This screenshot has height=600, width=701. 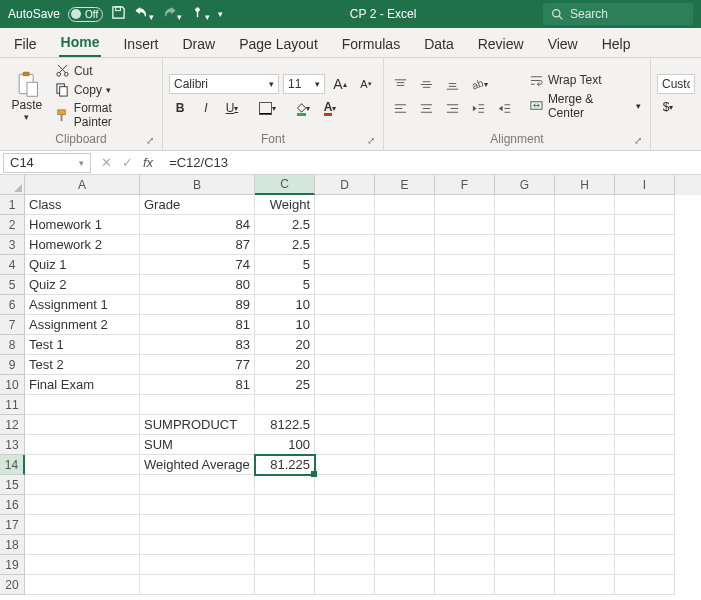 What do you see at coordinates (285, 305) in the screenshot?
I see `cell-C6: 10` at bounding box center [285, 305].